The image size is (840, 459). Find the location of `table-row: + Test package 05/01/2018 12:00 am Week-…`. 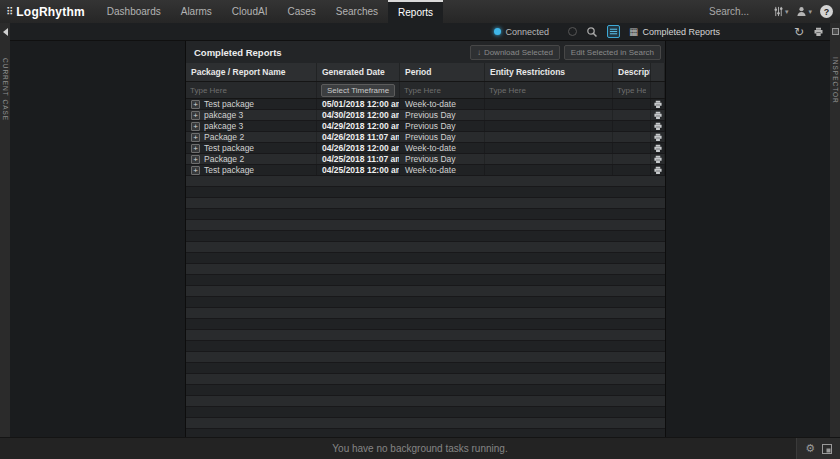

table-row: + Test package 05/01/2018 12:00 am Week-… is located at coordinates (426, 104).